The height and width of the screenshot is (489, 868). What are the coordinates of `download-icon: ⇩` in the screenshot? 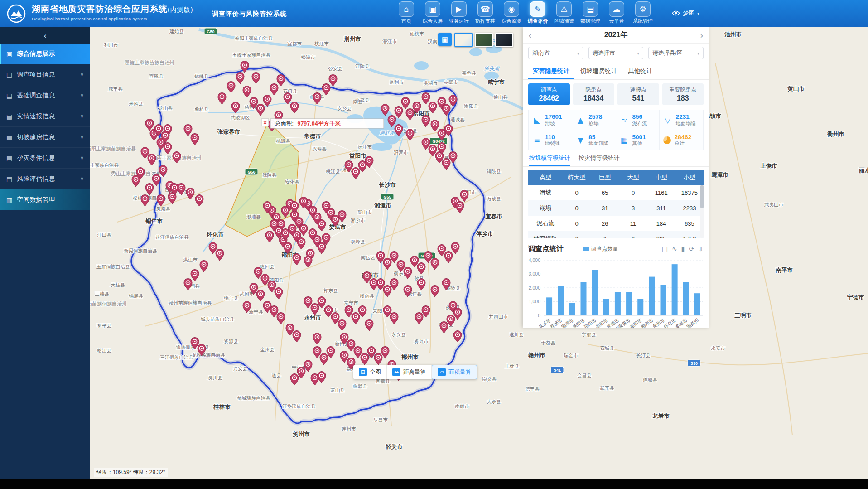 It's located at (701, 249).